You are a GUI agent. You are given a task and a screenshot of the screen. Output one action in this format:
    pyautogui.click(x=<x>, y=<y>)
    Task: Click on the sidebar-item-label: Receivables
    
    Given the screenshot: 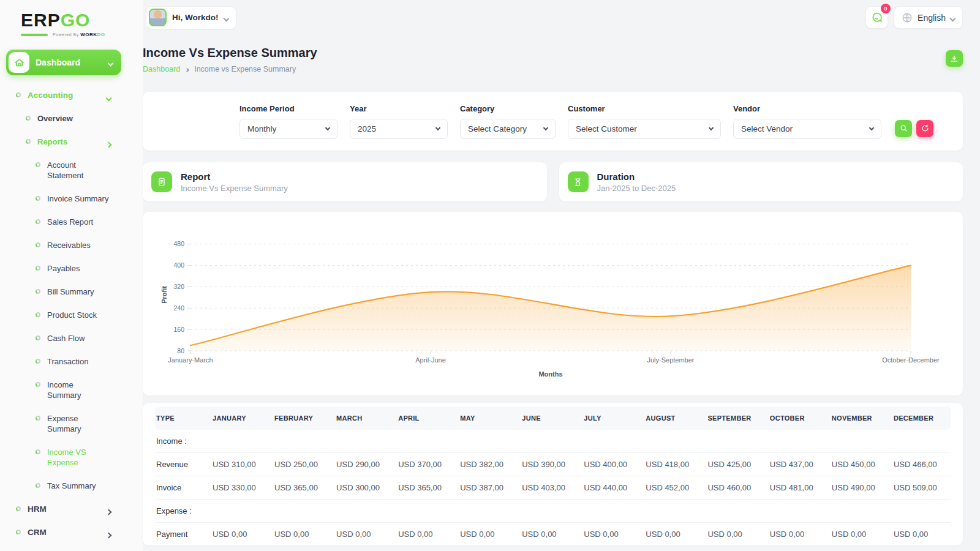 What is the action you would take?
    pyautogui.click(x=69, y=245)
    